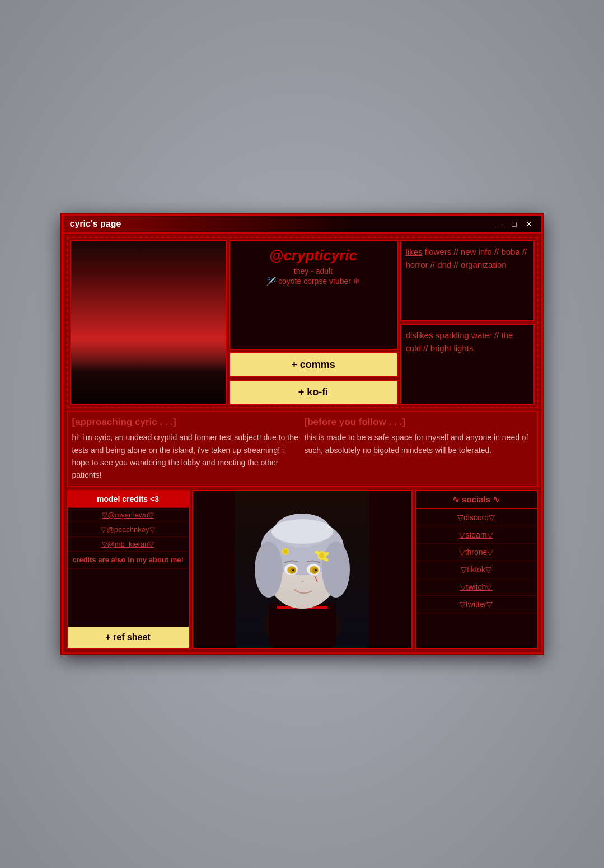  I want to click on dislikes-label: dislikes, so click(420, 335).